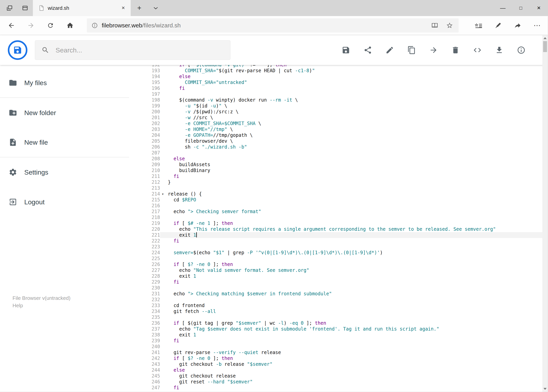 Image resolution: width=548 pixels, height=392 pixels. I want to click on code-line: 232, so click(336, 300).